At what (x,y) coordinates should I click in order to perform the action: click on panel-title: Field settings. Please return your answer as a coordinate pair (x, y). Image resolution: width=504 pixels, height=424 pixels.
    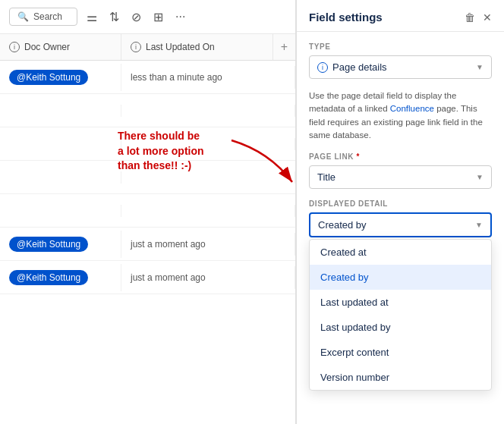
    Looking at the image, I should click on (346, 17).